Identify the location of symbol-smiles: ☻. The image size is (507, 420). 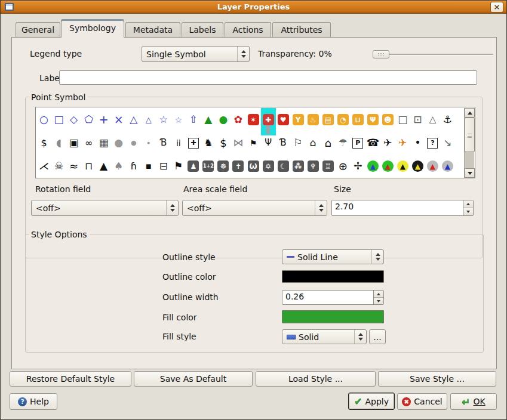
(388, 119).